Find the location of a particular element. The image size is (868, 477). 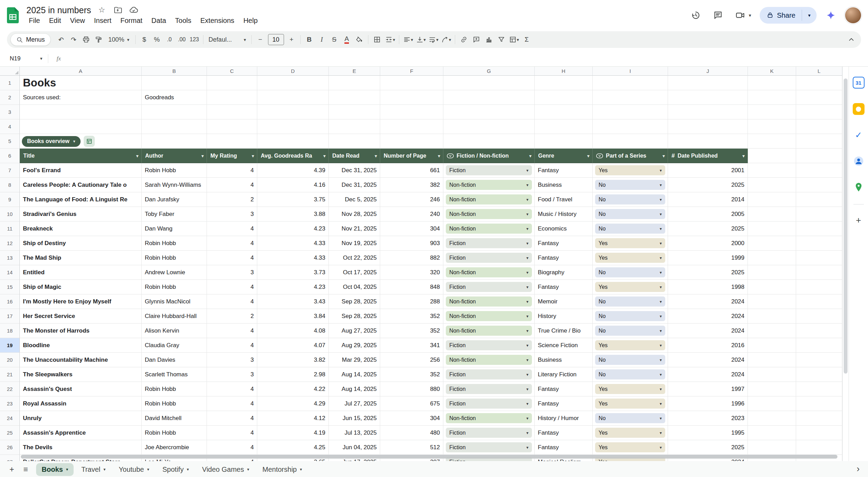

cell-D21: 2.98 is located at coordinates (293, 375).